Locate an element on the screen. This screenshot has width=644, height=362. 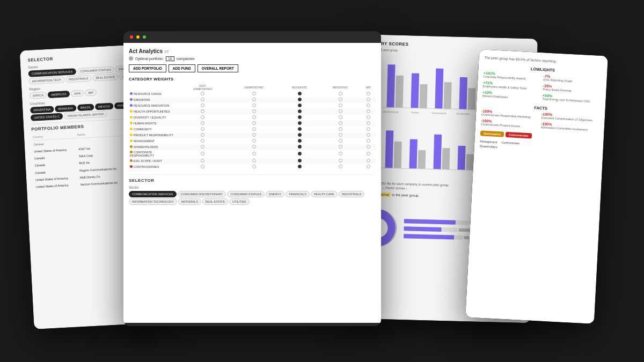
country-mexico: MEXICO is located at coordinates (104, 106).